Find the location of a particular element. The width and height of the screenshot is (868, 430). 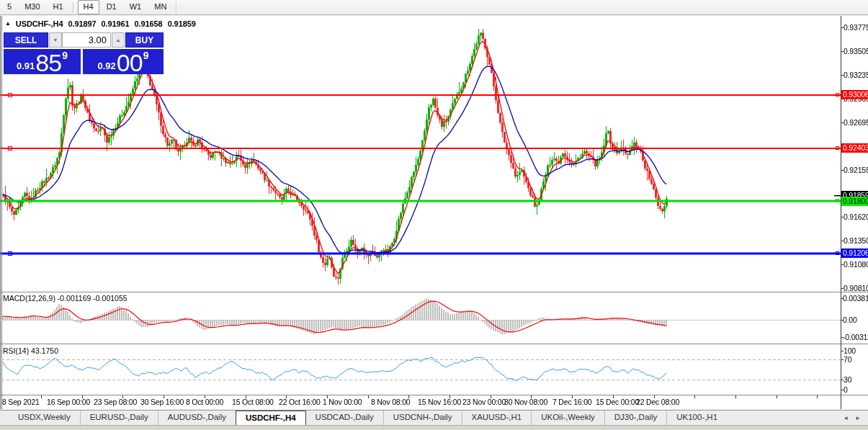

price-tick-label: 0.91350 is located at coordinates (856, 241).